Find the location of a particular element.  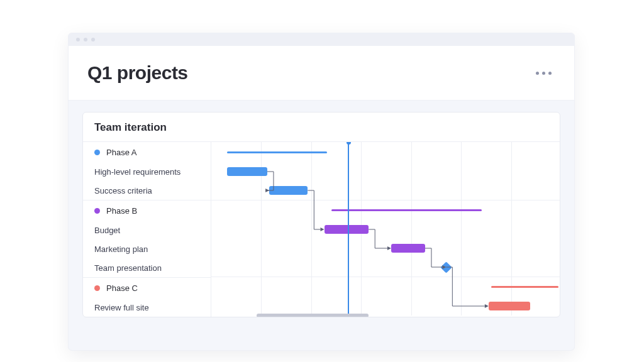

task-row-label: High-level requirements is located at coordinates (147, 172).